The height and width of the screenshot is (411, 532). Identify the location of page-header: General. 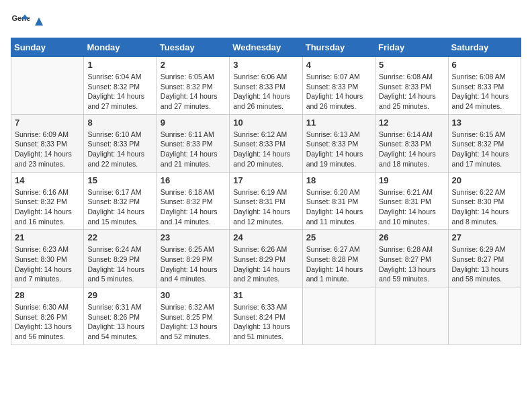
(266, 20).